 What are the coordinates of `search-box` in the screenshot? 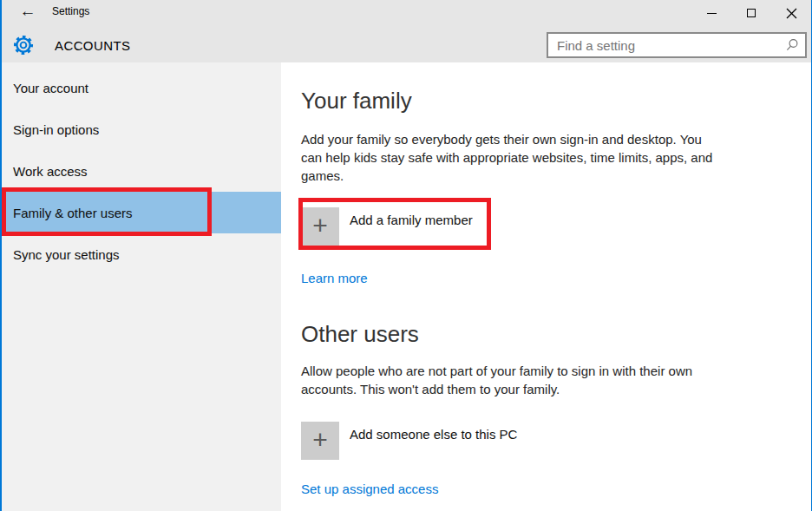 It's located at (677, 45).